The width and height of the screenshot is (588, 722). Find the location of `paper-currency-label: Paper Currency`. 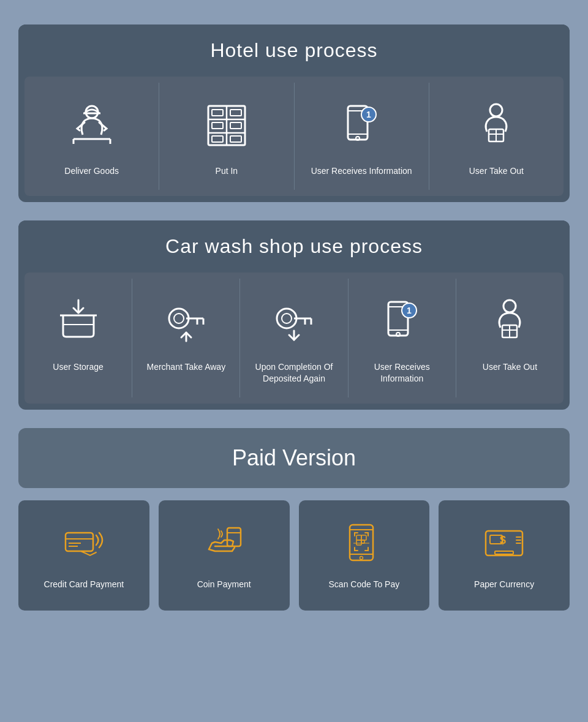

paper-currency-label: Paper Currency is located at coordinates (504, 585).